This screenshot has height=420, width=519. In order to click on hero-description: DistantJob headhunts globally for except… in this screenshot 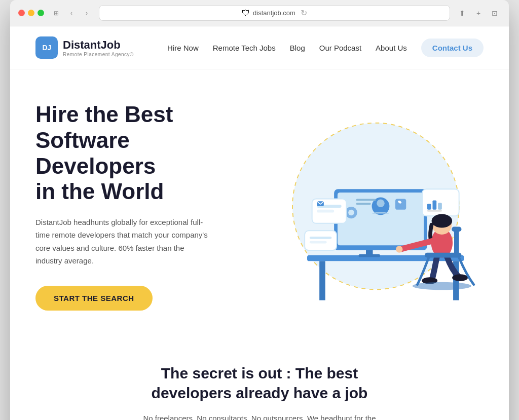, I will do `click(122, 242)`.